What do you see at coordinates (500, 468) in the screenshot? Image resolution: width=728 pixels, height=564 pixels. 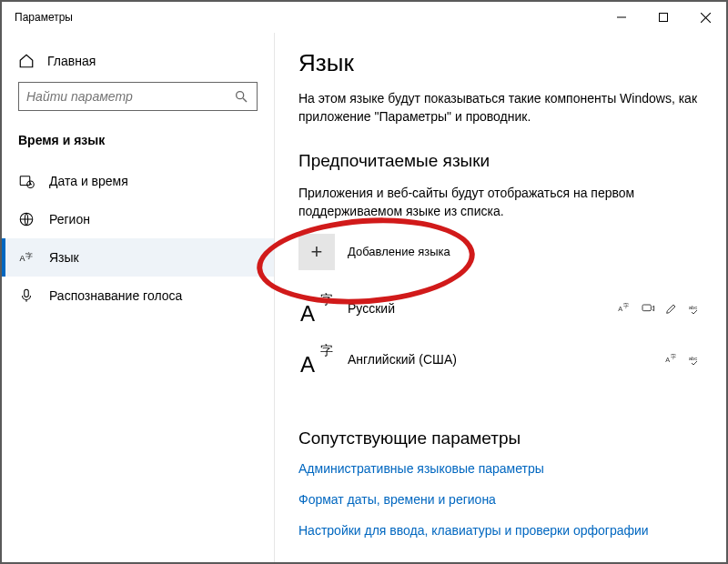 I see `link-admin-language: Административные языковые параметры` at bounding box center [500, 468].